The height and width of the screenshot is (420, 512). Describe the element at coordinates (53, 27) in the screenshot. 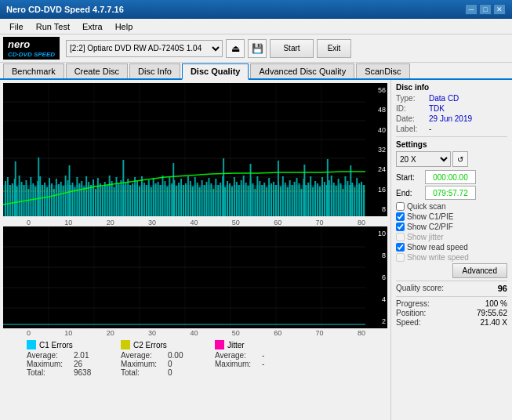

I see `menu-runtest: Run Test` at that location.